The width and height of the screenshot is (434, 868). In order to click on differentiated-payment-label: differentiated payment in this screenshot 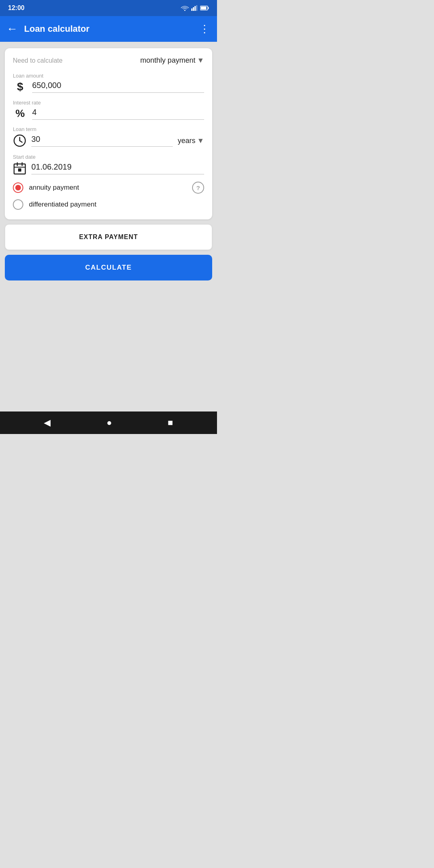, I will do `click(117, 205)`.